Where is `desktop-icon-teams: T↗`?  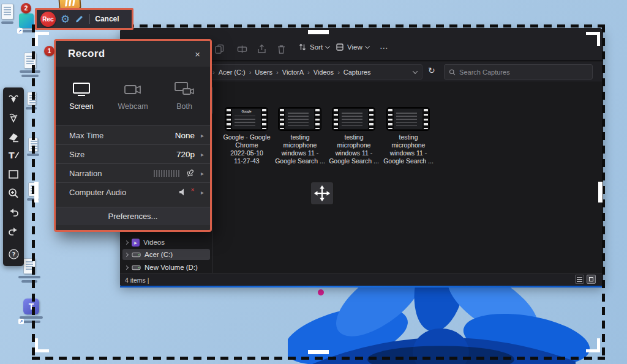
desktop-icon-teams: T↗ is located at coordinates (31, 311).